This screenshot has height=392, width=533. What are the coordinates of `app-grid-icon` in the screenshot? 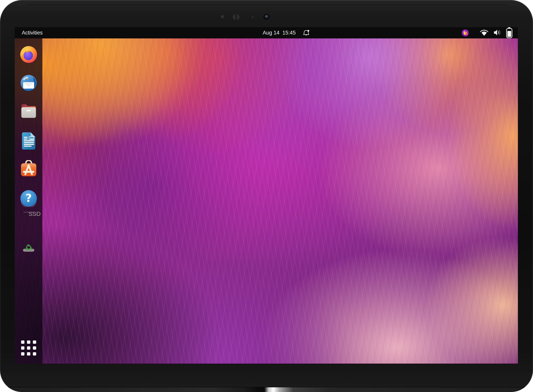 It's located at (29, 348).